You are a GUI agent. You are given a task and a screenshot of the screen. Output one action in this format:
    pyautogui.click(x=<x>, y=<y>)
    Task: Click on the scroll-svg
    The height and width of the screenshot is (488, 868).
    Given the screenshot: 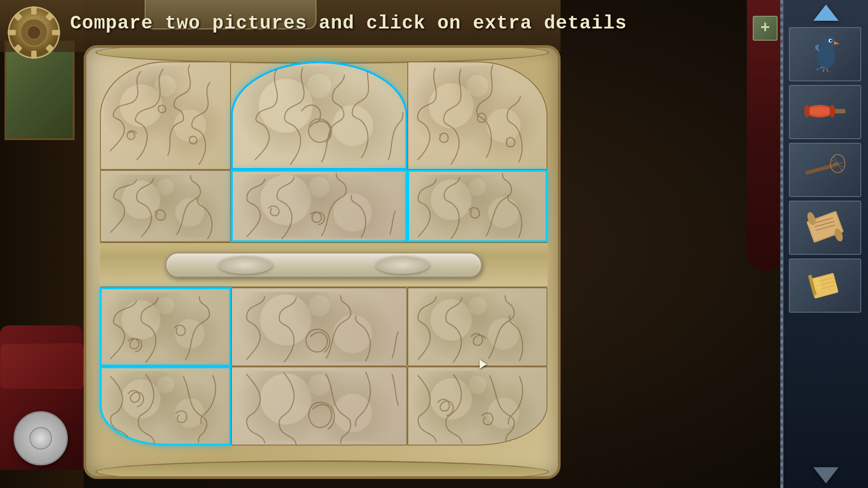 What is the action you would take?
    pyautogui.click(x=825, y=227)
    